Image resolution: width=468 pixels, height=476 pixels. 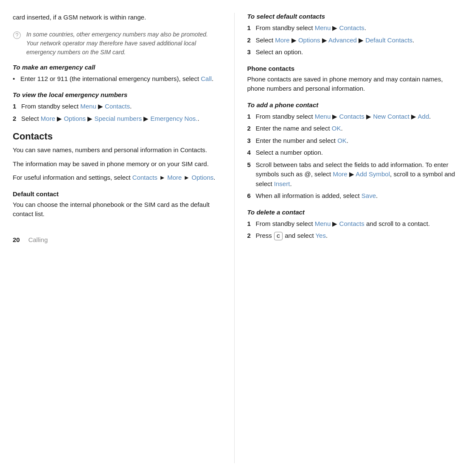 I want to click on options-link2: Options, so click(x=203, y=177).